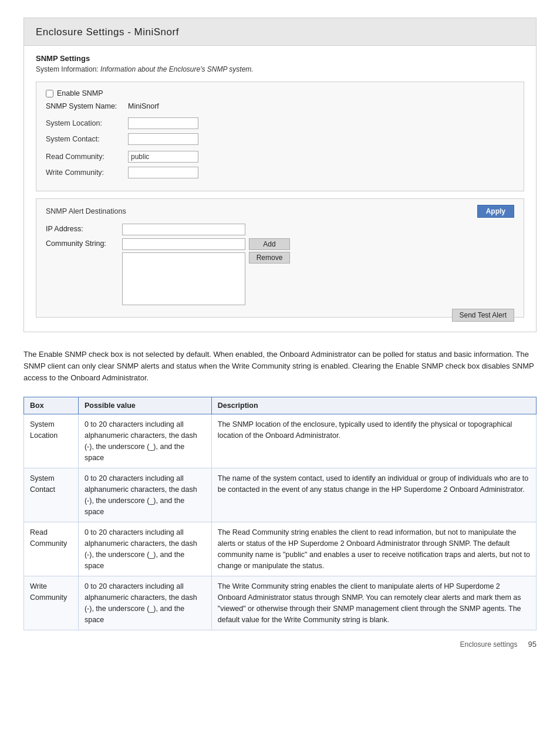 The image size is (560, 746). I want to click on snmp-info-prefix: System Information:, so click(68, 69).